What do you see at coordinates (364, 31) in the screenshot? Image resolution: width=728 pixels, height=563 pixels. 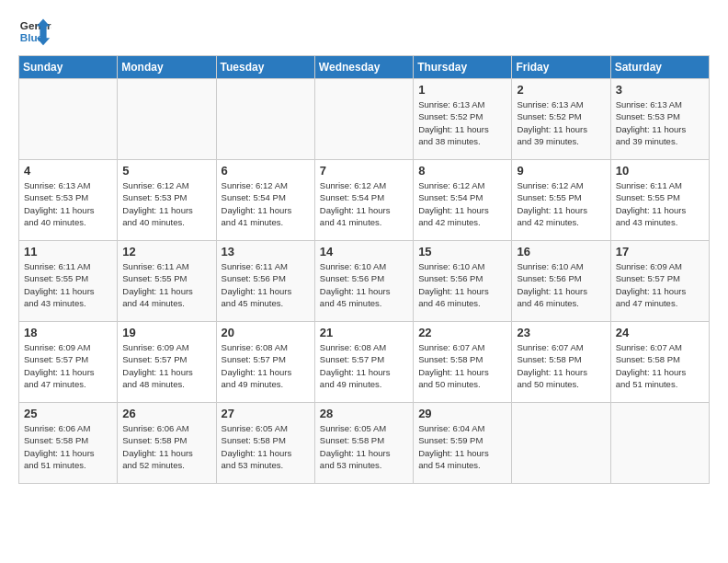 I see `page-header: General Blue` at bounding box center [364, 31].